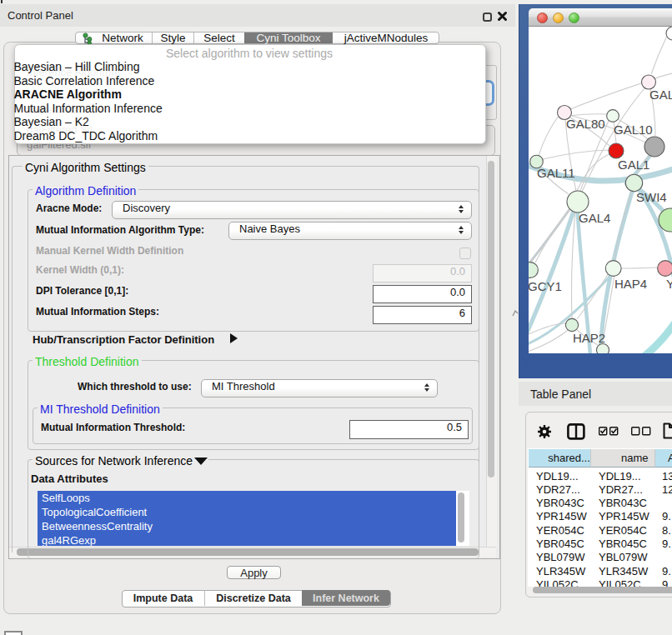 This screenshot has width=672, height=635. I want to click on svg-text: GAL10, so click(634, 130).